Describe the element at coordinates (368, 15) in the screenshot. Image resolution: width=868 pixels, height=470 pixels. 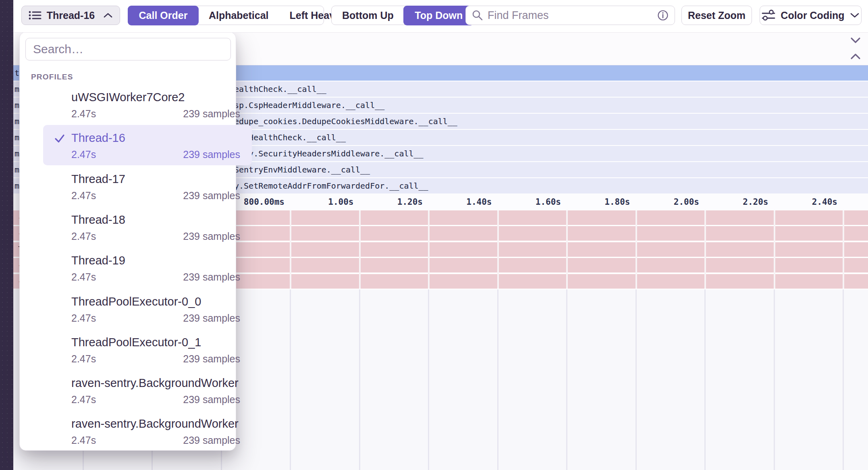
I see `direction-option-bottom-up: Bottom Up` at that location.